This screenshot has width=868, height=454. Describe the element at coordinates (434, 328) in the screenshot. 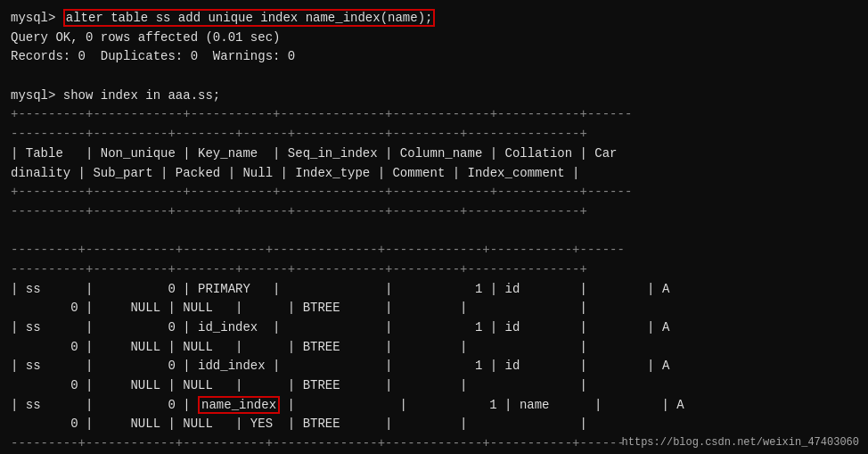

I see `row2a: | ss | 0 | id_index | | 1 | id | | A` at that location.